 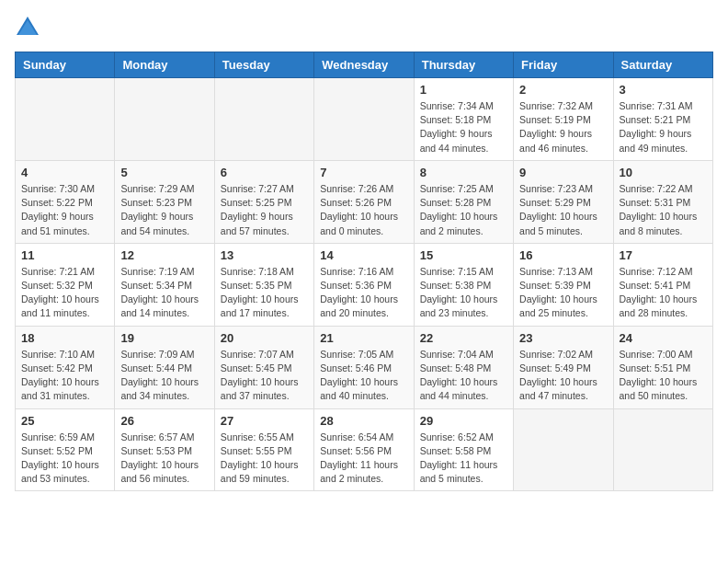 I want to click on day-number: 8, so click(x=463, y=173).